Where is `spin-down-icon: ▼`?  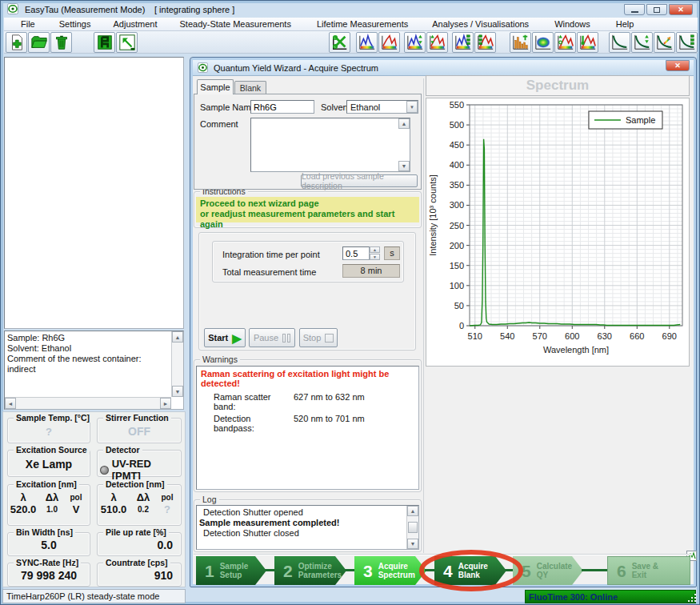 spin-down-icon: ▼ is located at coordinates (374, 257).